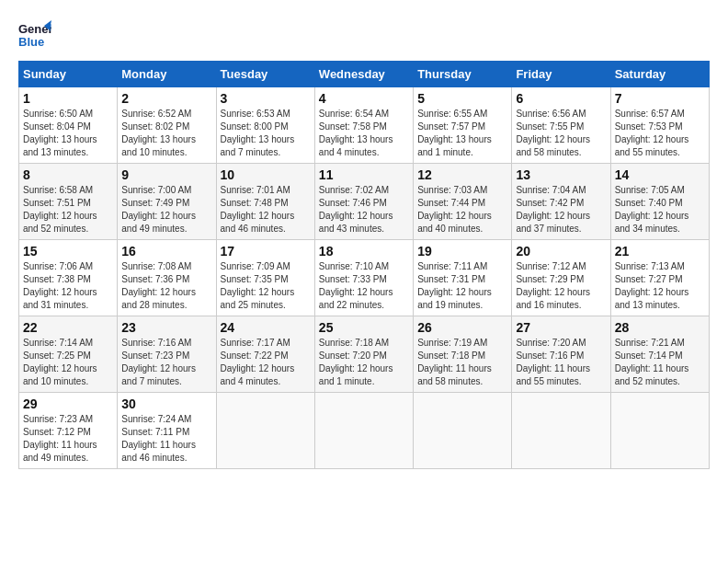 The width and height of the screenshot is (728, 563). Describe the element at coordinates (167, 278) in the screenshot. I see `calendar-day-cell: 16Sunrise: 7:08 AMSunset: 7:36 PMDayligh…` at that location.